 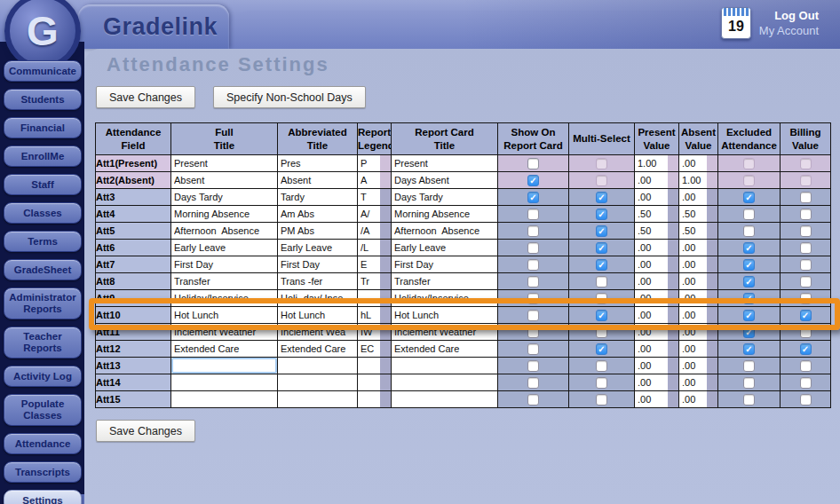 I want to click on sidebar-item-activity-log: Activity Log, so click(x=43, y=376).